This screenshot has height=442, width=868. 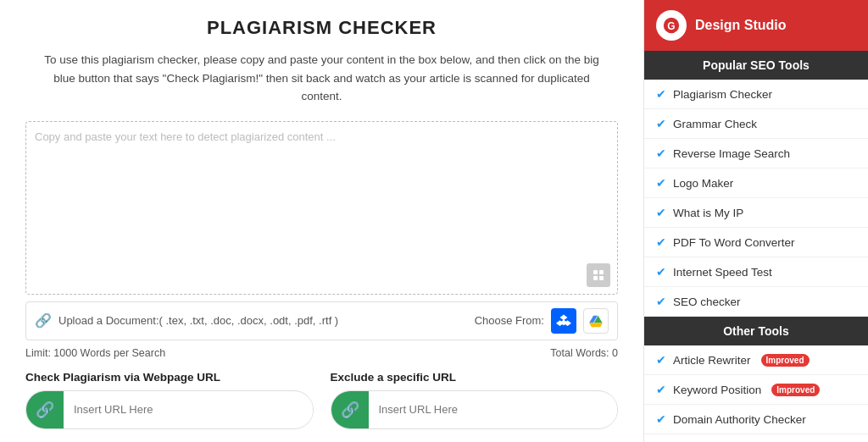 I want to click on description: To use this plagiarism checker, please c…, so click(x=322, y=78).